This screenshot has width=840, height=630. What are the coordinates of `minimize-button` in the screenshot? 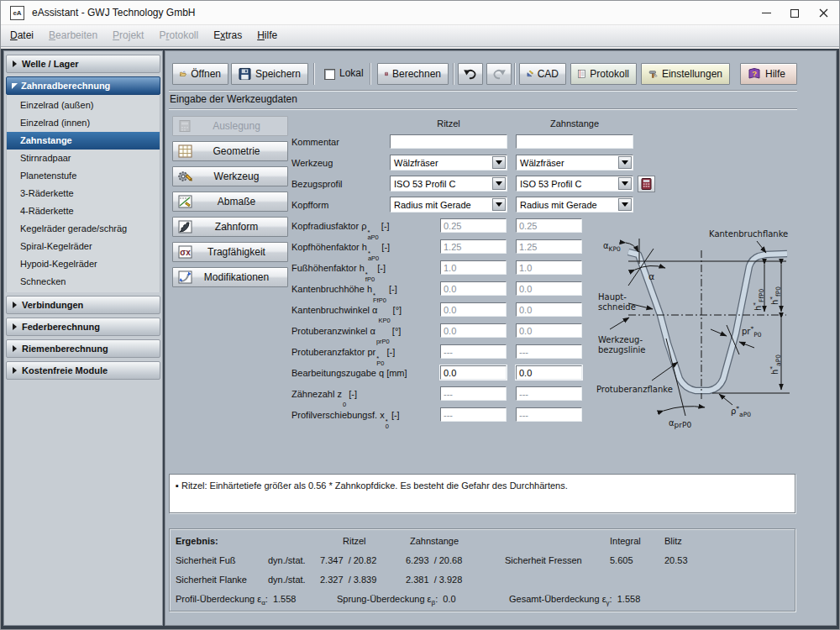 It's located at (766, 13).